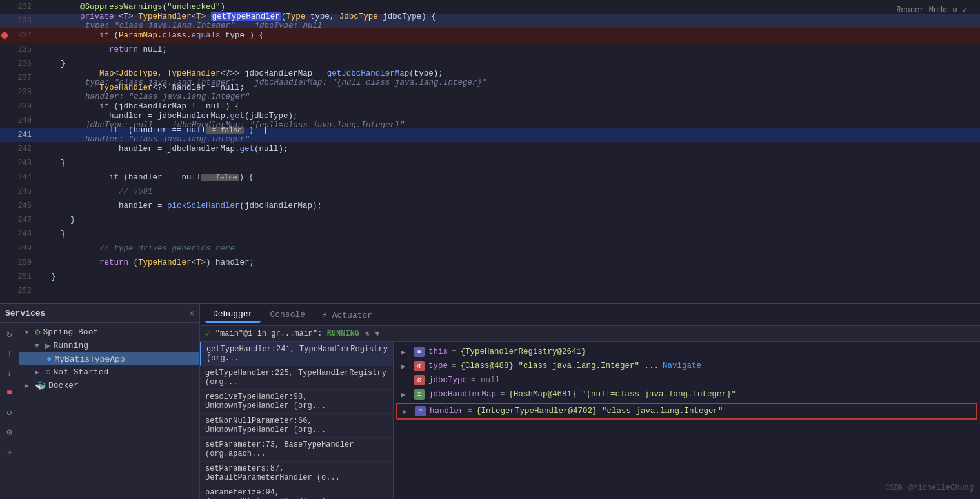 The image size is (980, 499). Describe the element at coordinates (560, 366) in the screenshot. I see `var-type-value: {Class@488} "class java.lang.Integer" ..…` at that location.